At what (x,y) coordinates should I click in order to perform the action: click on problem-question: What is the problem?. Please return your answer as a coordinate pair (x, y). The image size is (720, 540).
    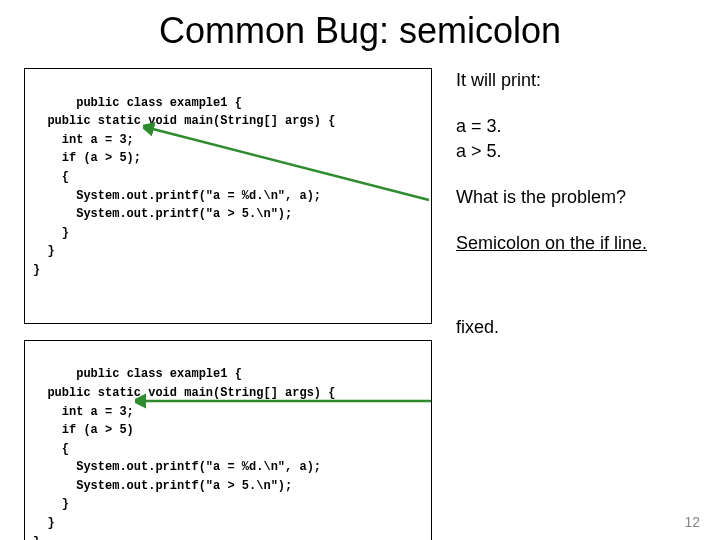
    Looking at the image, I should click on (576, 197).